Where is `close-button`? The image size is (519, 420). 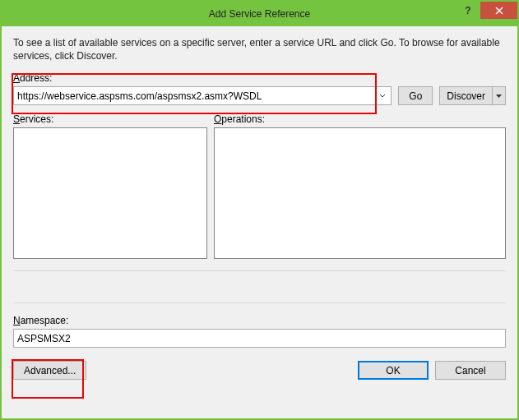
close-button is located at coordinates (498, 10).